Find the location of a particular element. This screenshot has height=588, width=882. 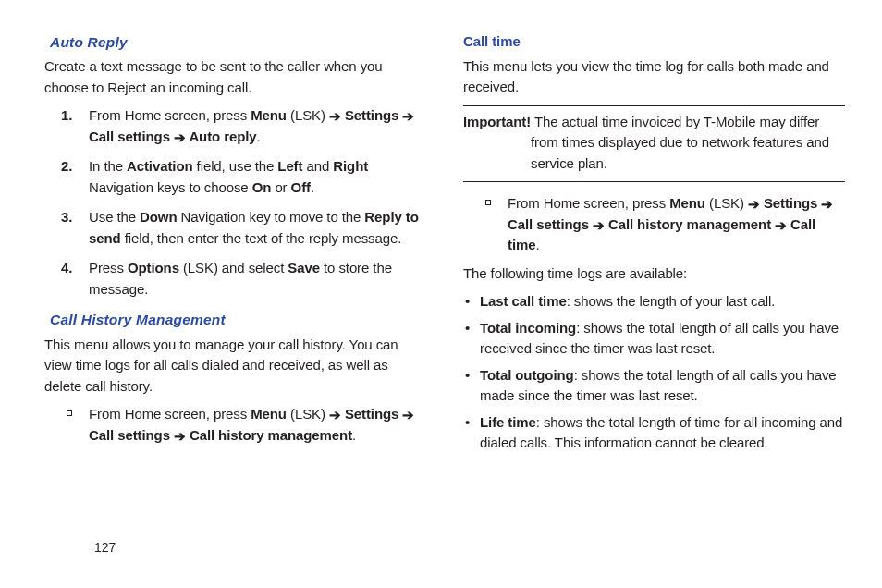

text: (LSK) and select is located at coordinates (233, 268).